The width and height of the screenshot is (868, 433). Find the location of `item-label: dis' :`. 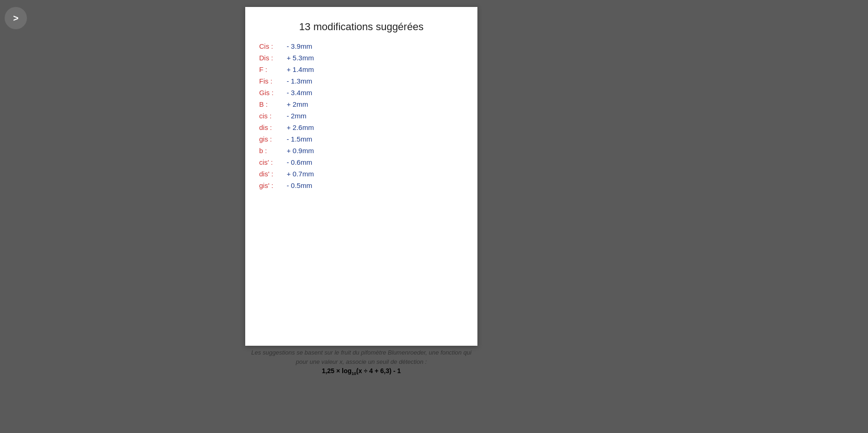

item-label: dis' : is located at coordinates (272, 174).